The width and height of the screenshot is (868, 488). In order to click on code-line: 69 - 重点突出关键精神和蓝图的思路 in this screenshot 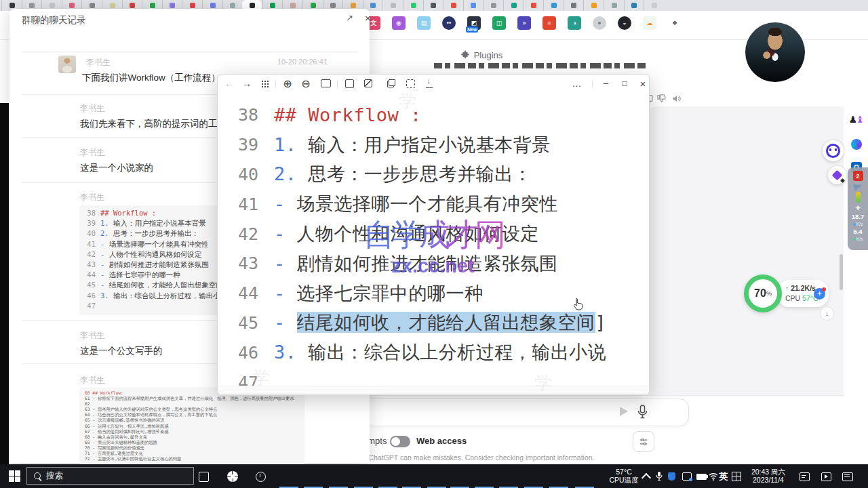, I will do `click(192, 443)`.